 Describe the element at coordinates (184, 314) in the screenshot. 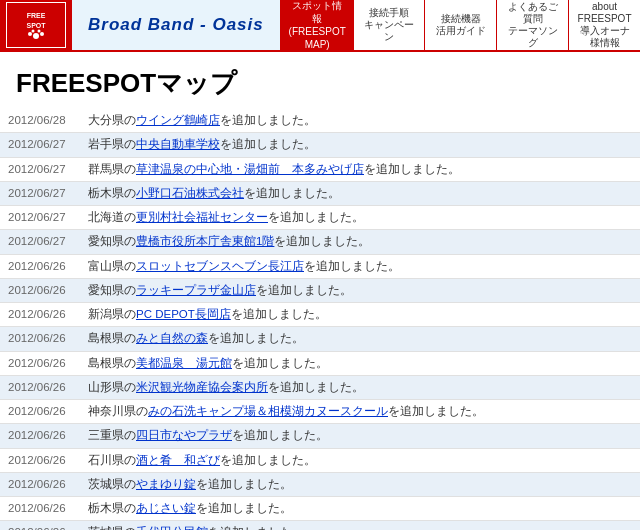

I see `entry-link: PC DEPOT長岡店` at that location.